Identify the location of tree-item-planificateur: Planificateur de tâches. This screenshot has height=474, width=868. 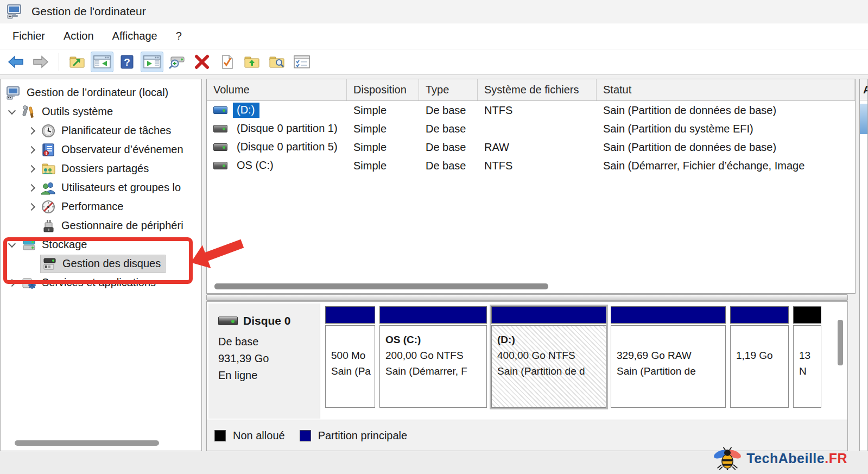
(101, 130).